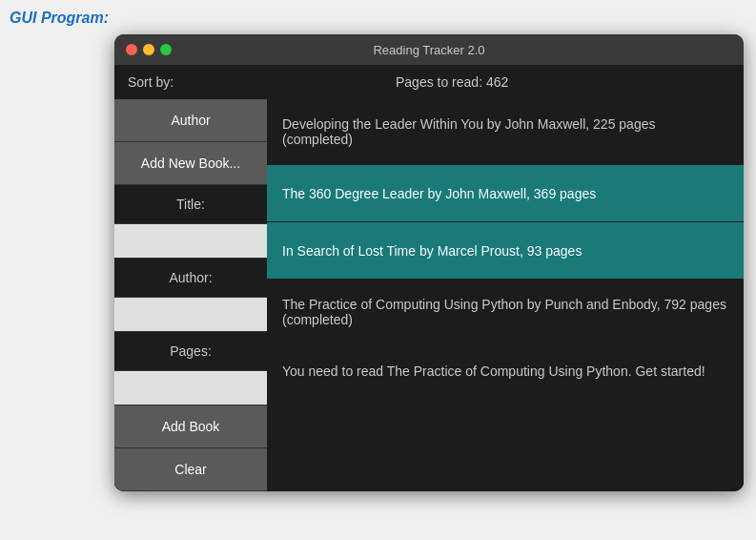  I want to click on book-item-3-text: In Search of Lost Time by Marcel Proust,…, so click(432, 251).